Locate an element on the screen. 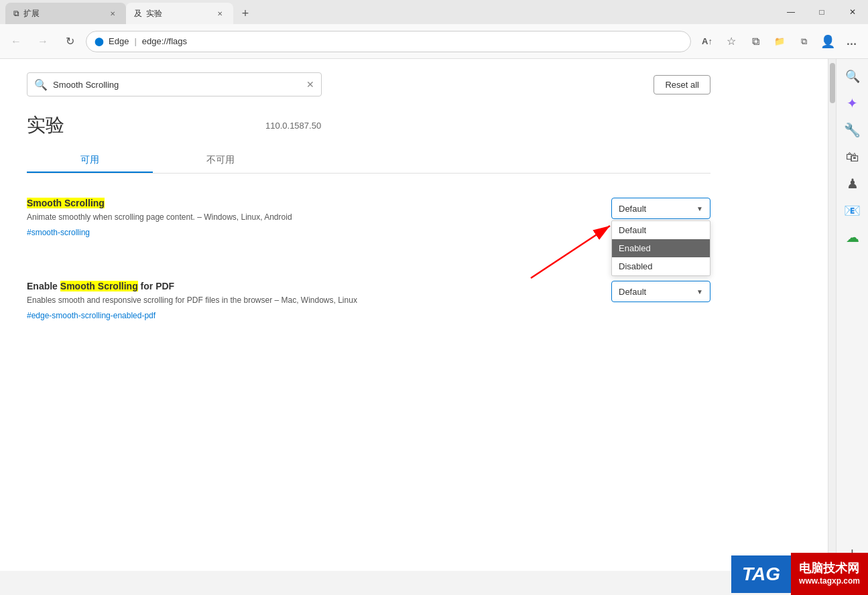 The height and width of the screenshot is (595, 868). close-button: ✕ is located at coordinates (853, 12).